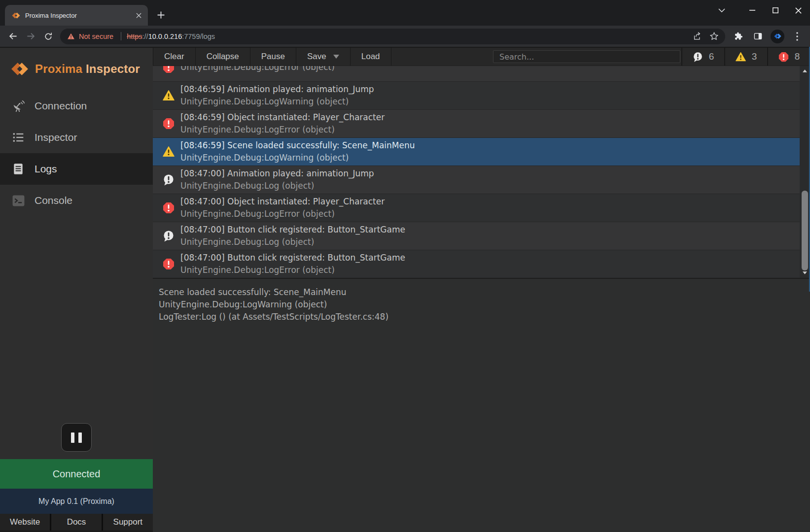 The width and height of the screenshot is (810, 532). Describe the element at coordinates (18, 106) in the screenshot. I see `satellite-dish-icon` at that location.